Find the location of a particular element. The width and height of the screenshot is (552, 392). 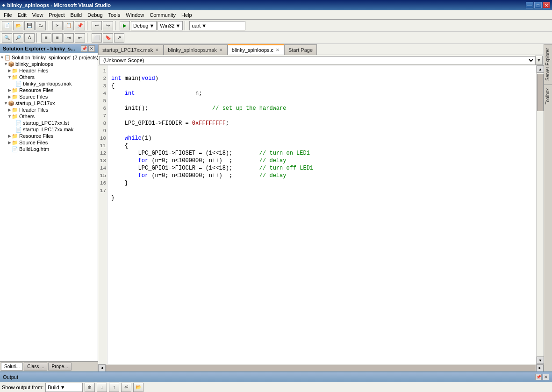

editor-vscroll: ▲ ▼ is located at coordinates (540, 215).